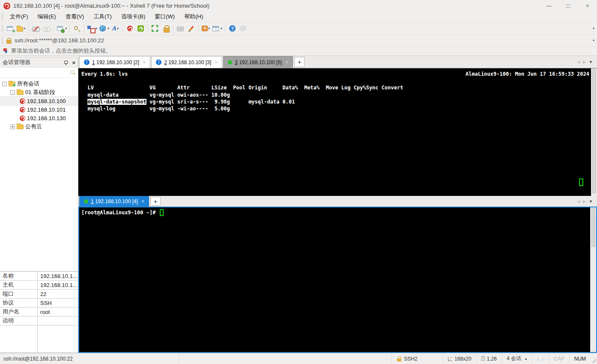 The width and height of the screenshot is (597, 364). I want to click on xftp-button, so click(140, 29).